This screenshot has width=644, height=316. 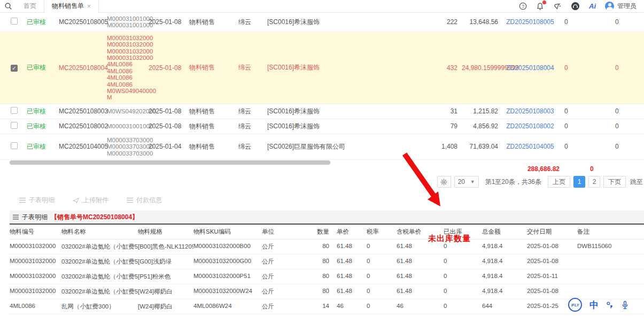 What do you see at coordinates (166, 277) in the screenshot?
I see `detail-cell: [P51]粉米色` at bounding box center [166, 277].